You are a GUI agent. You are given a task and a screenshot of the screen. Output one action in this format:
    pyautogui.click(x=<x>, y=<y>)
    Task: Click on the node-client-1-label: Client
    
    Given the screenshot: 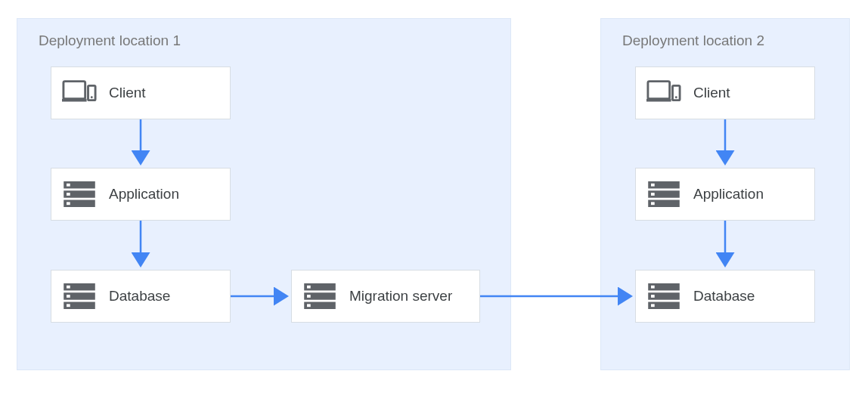 What is the action you would take?
    pyautogui.click(x=127, y=93)
    